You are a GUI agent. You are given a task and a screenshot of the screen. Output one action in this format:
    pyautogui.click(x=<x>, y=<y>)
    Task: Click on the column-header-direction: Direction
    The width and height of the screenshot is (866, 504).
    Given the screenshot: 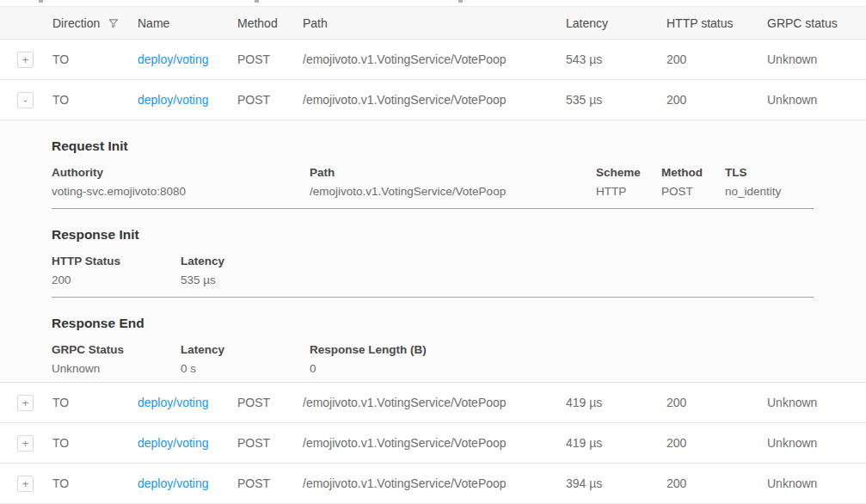 What is the action you would take?
    pyautogui.click(x=95, y=23)
    